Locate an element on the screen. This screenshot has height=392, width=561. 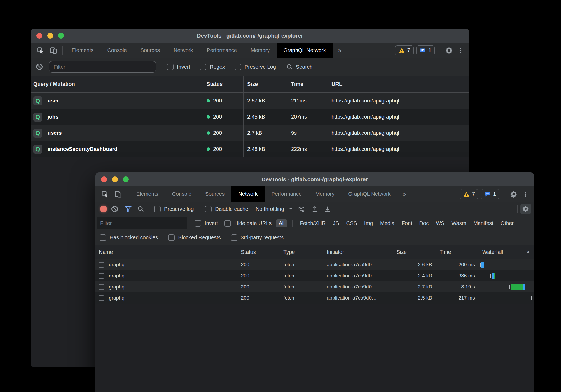
column-header-type: Type is located at coordinates (301, 252).